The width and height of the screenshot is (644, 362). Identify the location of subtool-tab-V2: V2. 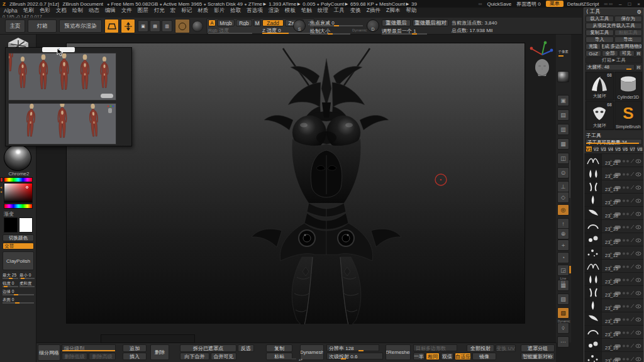
(596, 149).